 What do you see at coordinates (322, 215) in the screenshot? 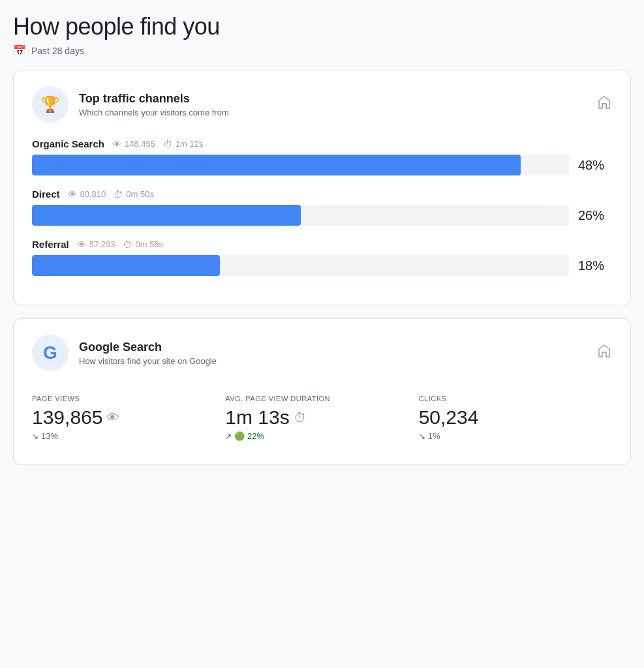
I see `bar-row: 26%` at bounding box center [322, 215].